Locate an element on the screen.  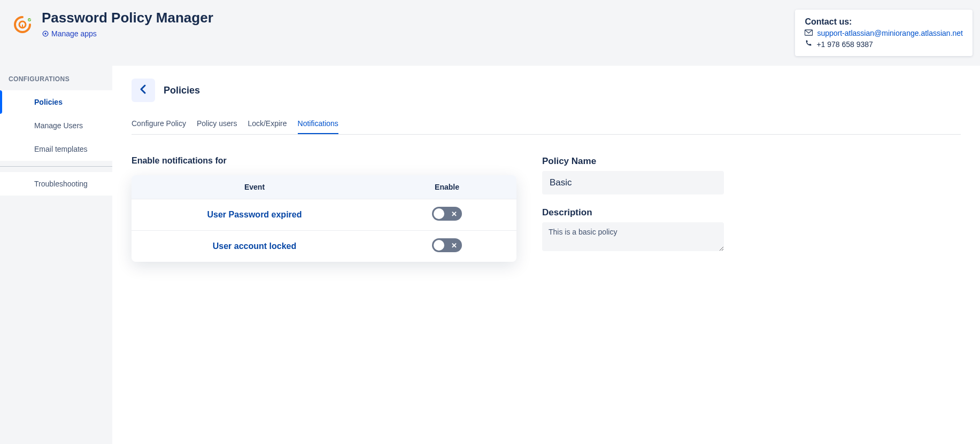
sidebar-item-email-templates: Email templates is located at coordinates (56, 149).